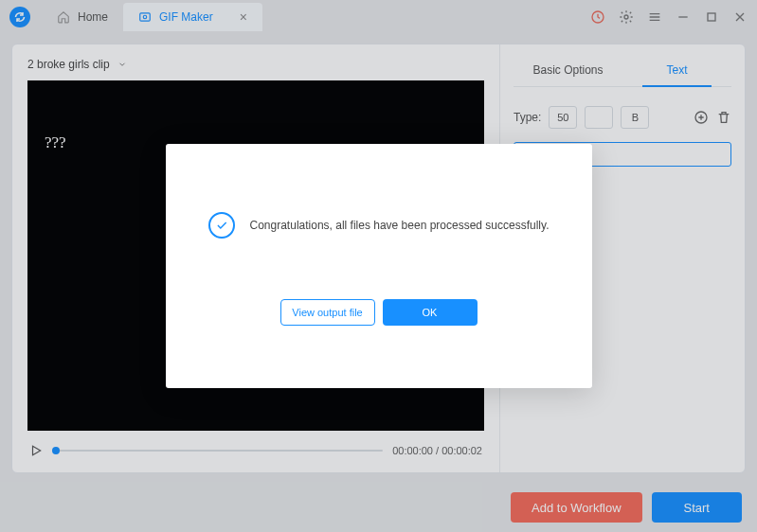 This screenshot has width=757, height=532. Describe the element at coordinates (328, 312) in the screenshot. I see `view-output-button: View output file` at that location.